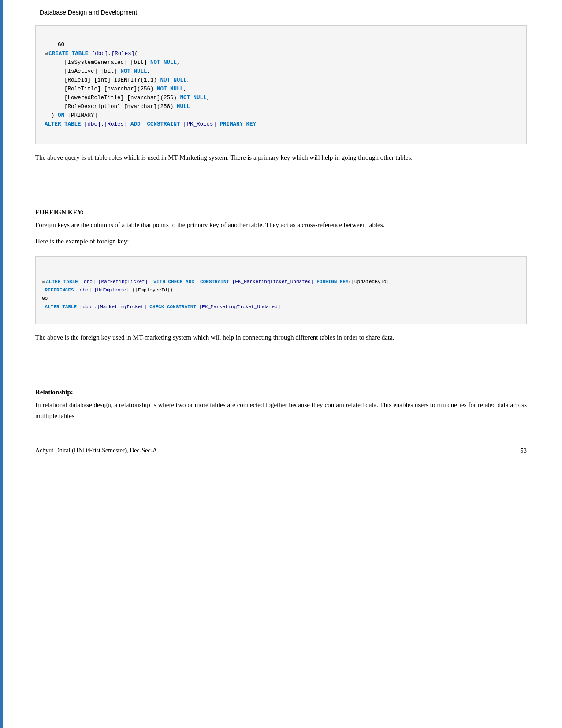 Image resolution: width=562 pixels, height=728 pixels. I want to click on footer: Achyut Dhital (HND/Frist Semester), Dec-…, so click(281, 450).